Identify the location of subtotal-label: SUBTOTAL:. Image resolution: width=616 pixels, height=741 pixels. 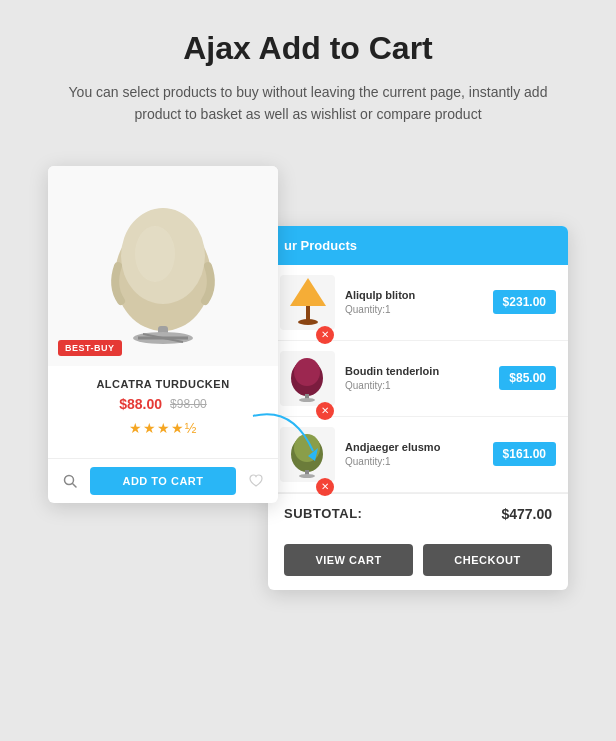
(323, 514).